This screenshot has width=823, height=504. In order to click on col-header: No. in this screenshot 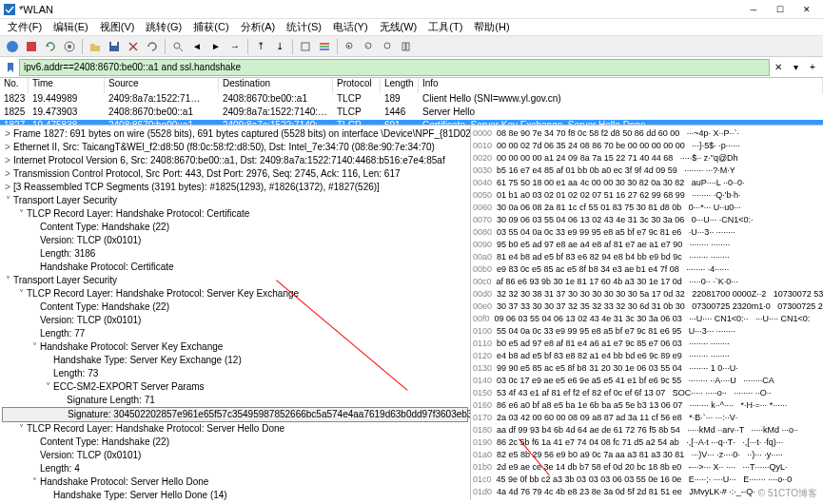, I will do `click(14, 86)`.